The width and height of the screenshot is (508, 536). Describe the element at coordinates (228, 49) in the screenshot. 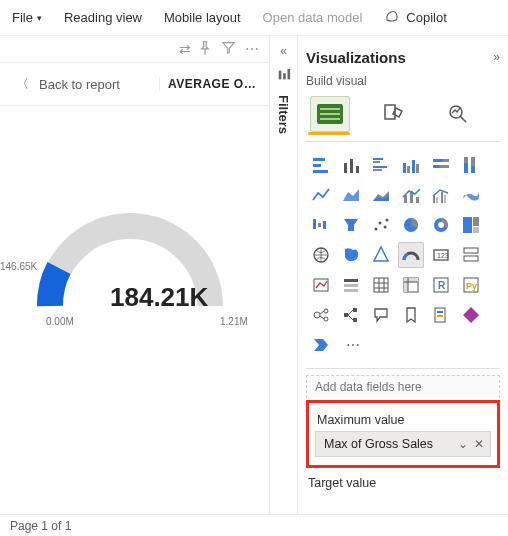

I see `filter-icon` at that location.